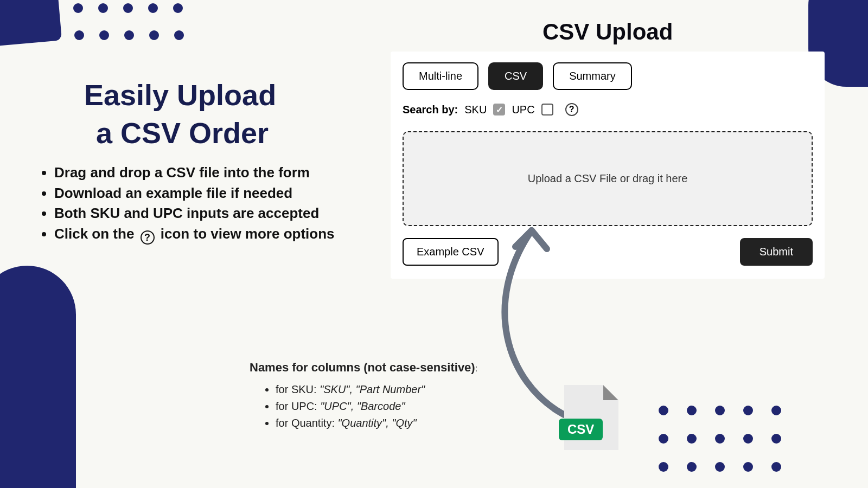 The height and width of the screenshot is (488, 868). What do you see at coordinates (591, 418) in the screenshot?
I see `csv-file-icon: CSV` at bounding box center [591, 418].